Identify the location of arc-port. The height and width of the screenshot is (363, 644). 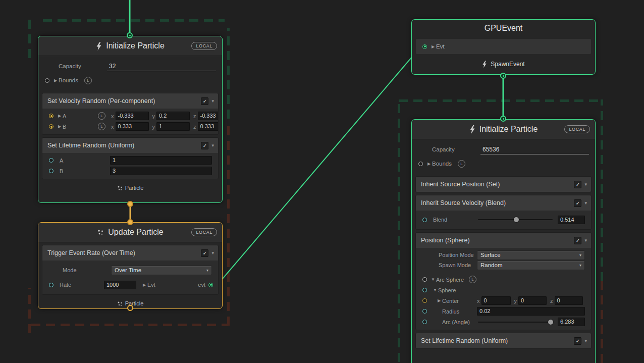
(425, 322).